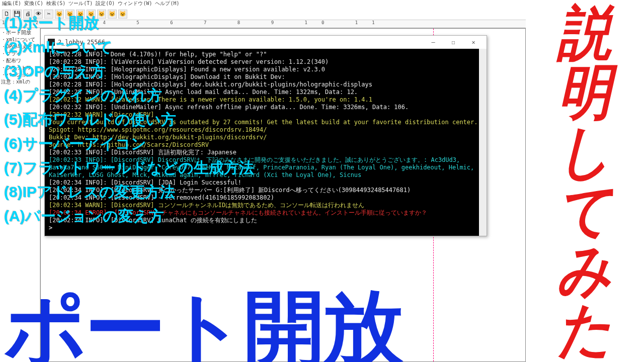  What do you see at coordinates (202, 325) in the screenshot?
I see `big-blue-title: ポート開放` at bounding box center [202, 325].